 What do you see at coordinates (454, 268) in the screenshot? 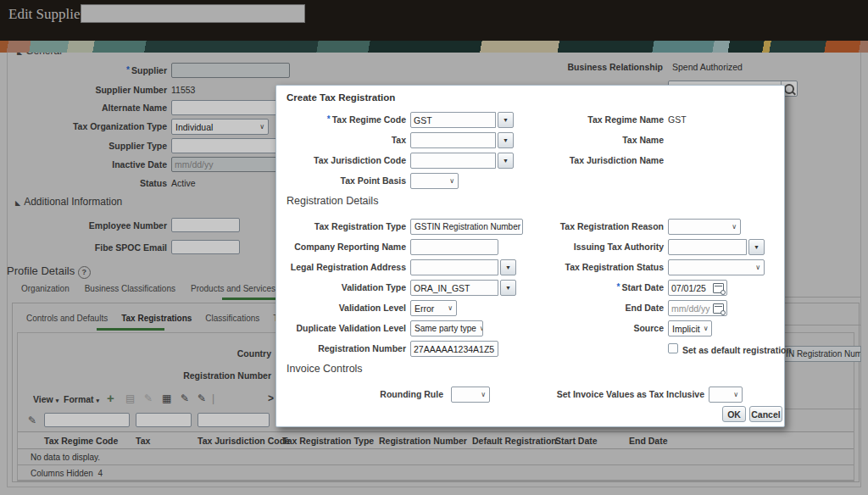
I see `legal-registration-address-input` at bounding box center [454, 268].